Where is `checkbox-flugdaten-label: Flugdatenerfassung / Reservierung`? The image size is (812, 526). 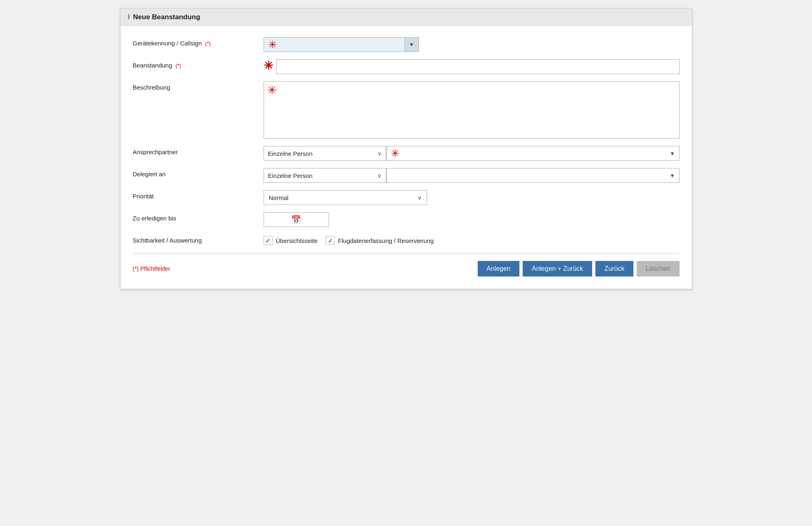 checkbox-flugdaten-label: Flugdatenerfassung / Reservierung is located at coordinates (386, 241).